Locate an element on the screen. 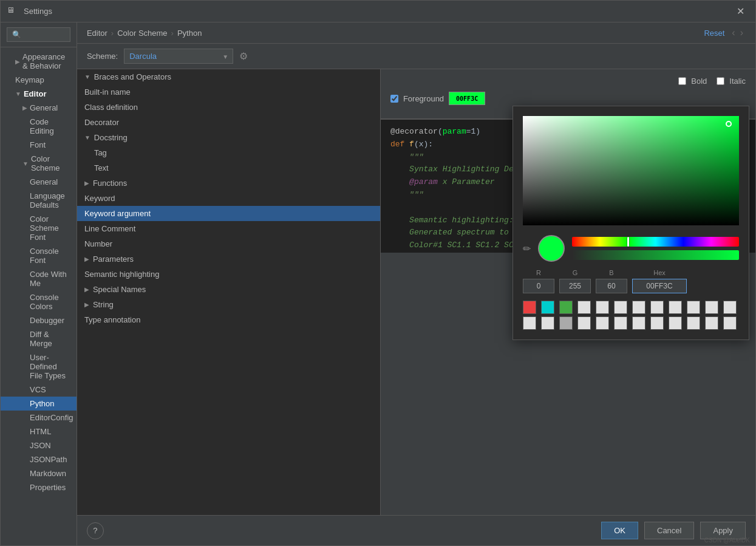 The width and height of the screenshot is (756, 546). swatch-g6 is located at coordinates (639, 323).